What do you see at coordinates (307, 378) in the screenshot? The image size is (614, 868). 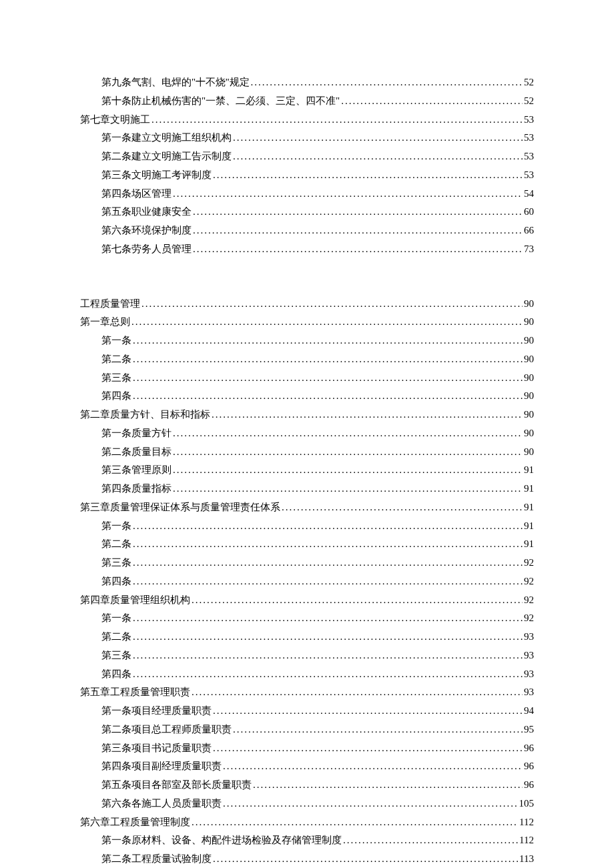 I see `toc-entry: 第三条90` at bounding box center [307, 378].